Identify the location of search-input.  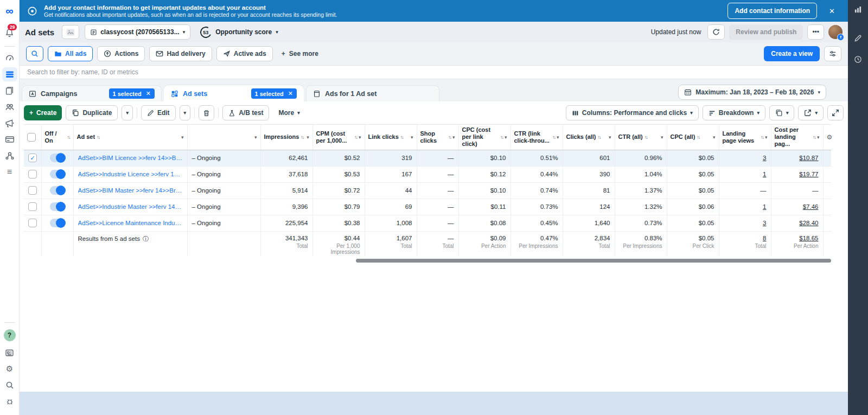
(434, 72).